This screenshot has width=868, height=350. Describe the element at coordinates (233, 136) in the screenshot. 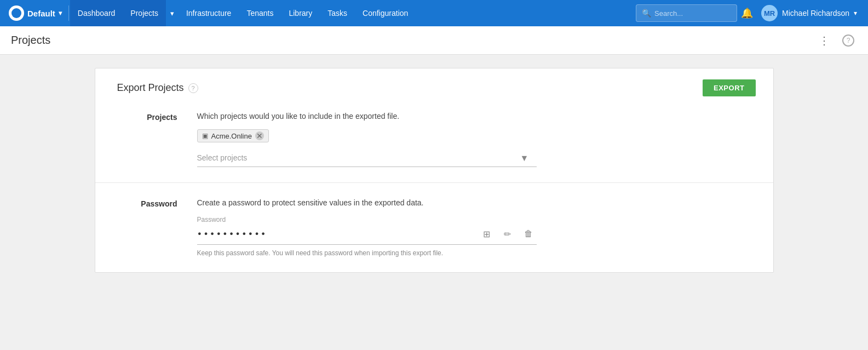

I see `project-tag-acme: ▣ Acme.Online ✕` at that location.